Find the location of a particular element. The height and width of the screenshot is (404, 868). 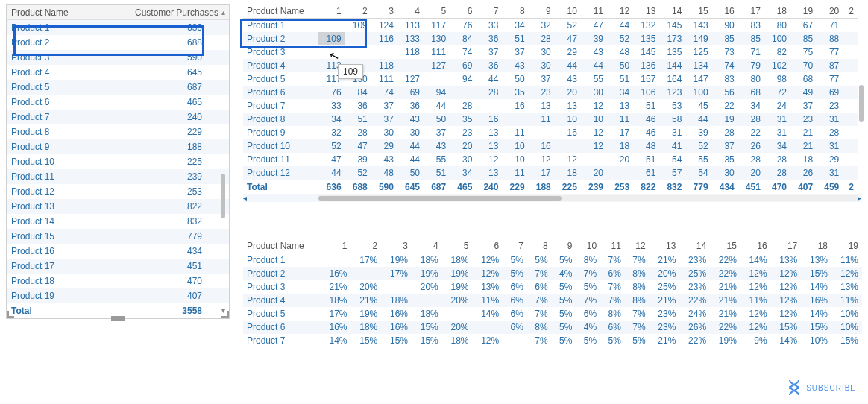

table-row: Product 11091241131177633343252474413214… is located at coordinates (553, 25).